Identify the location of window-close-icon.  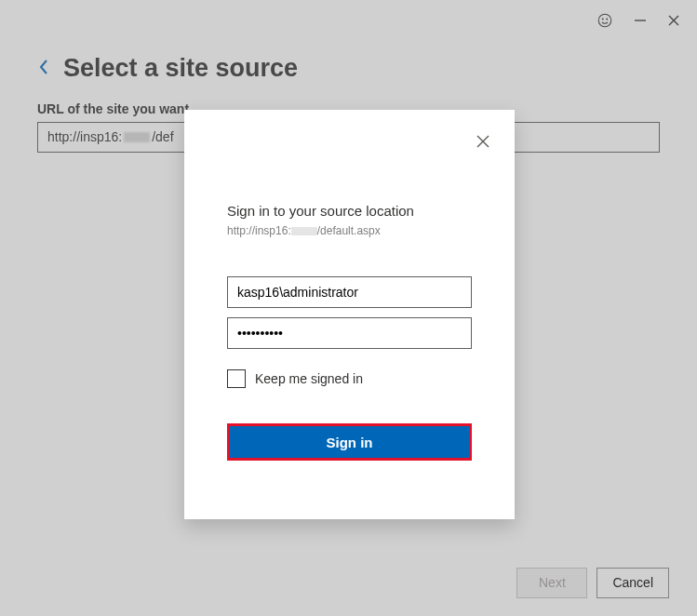
(674, 22).